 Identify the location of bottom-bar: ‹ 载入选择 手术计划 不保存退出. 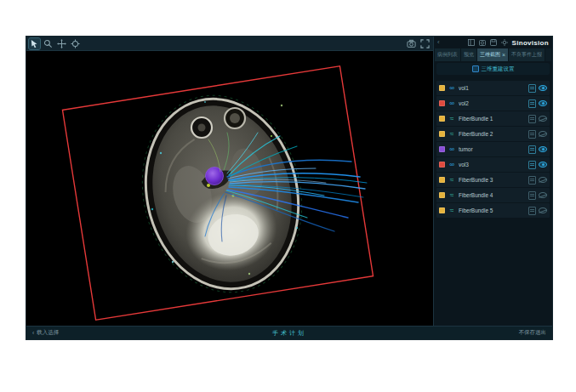
(289, 332).